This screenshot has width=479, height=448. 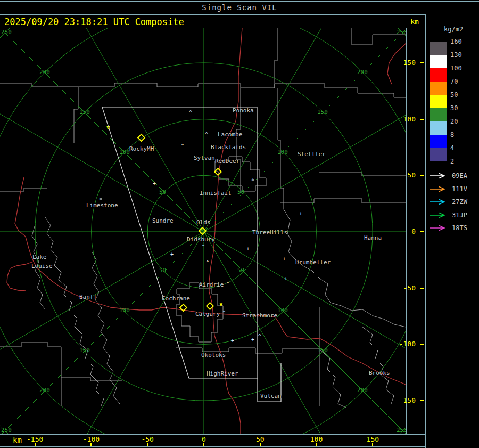 I want to click on colorbar-tick-label: 4, so click(x=452, y=148).